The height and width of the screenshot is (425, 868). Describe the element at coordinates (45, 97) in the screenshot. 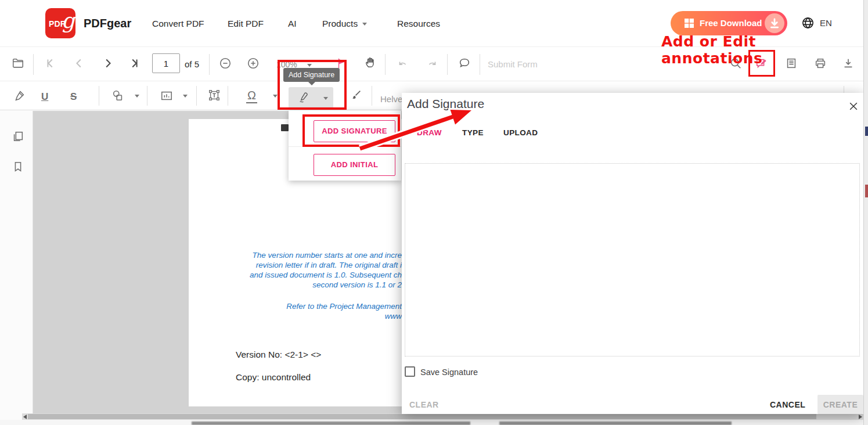

I see `underline-icon: U` at that location.